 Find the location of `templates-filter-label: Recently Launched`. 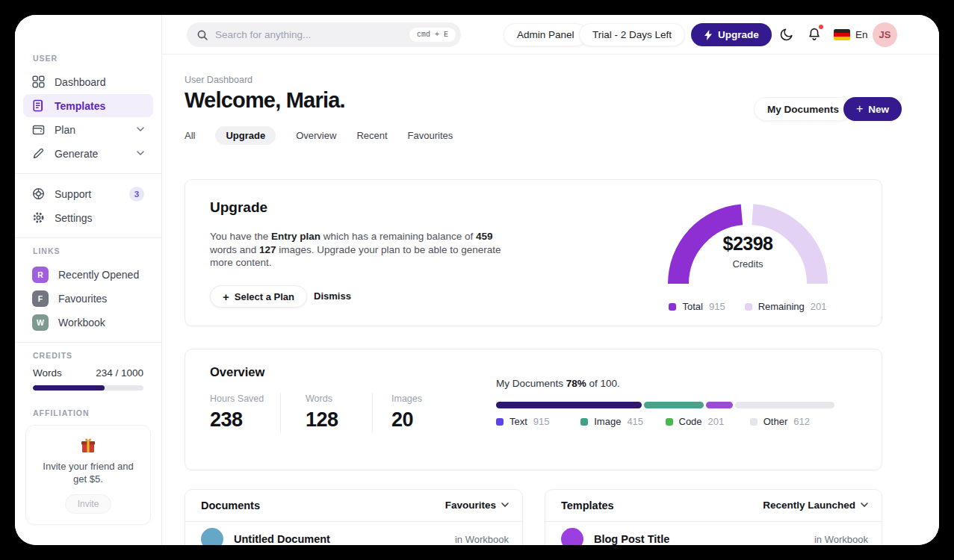

templates-filter-label: Recently Launched is located at coordinates (809, 505).